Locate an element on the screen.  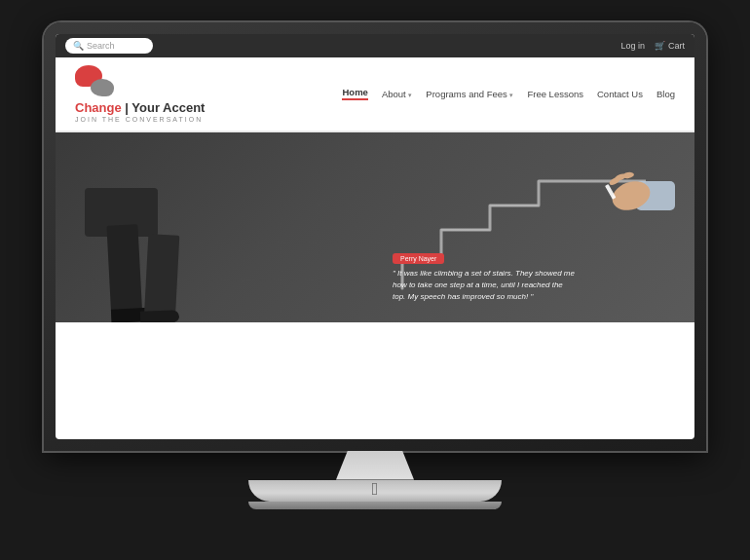
nav-item-about: About ▾ is located at coordinates (397, 93).